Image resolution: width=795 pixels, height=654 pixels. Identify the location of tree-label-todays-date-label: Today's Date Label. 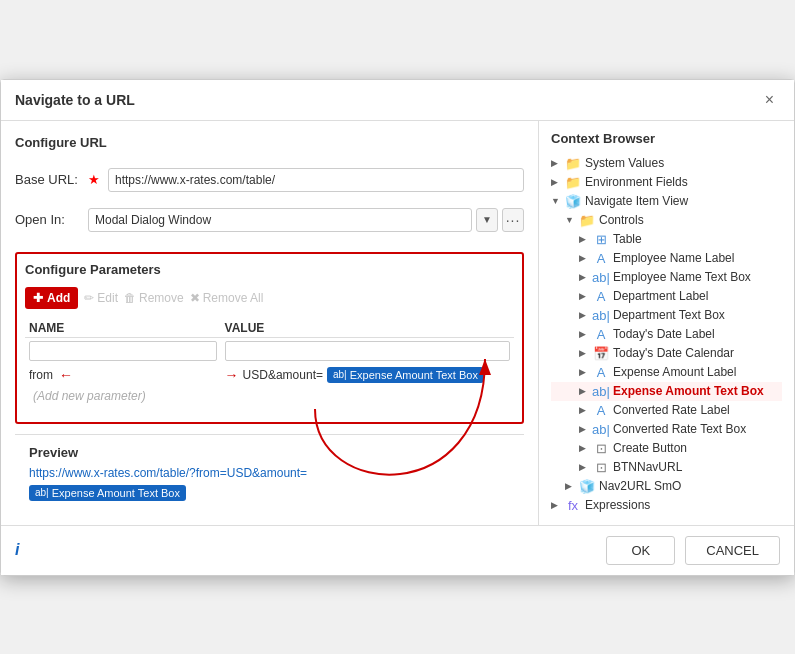
(664, 334).